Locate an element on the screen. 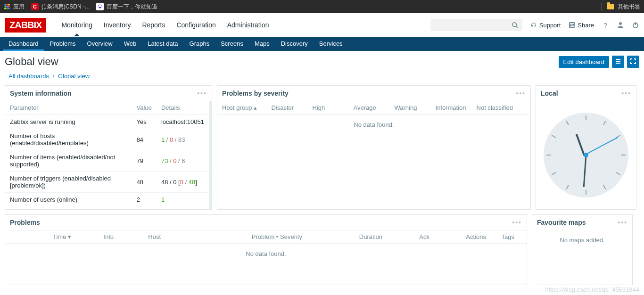  table-row: Number of hosts (enabled/disabled/templa… is located at coordinates (107, 139).